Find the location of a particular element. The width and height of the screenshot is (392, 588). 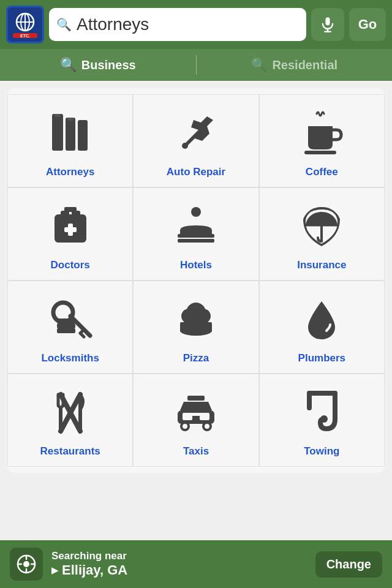

pizza-label: Pizza is located at coordinates (196, 358).